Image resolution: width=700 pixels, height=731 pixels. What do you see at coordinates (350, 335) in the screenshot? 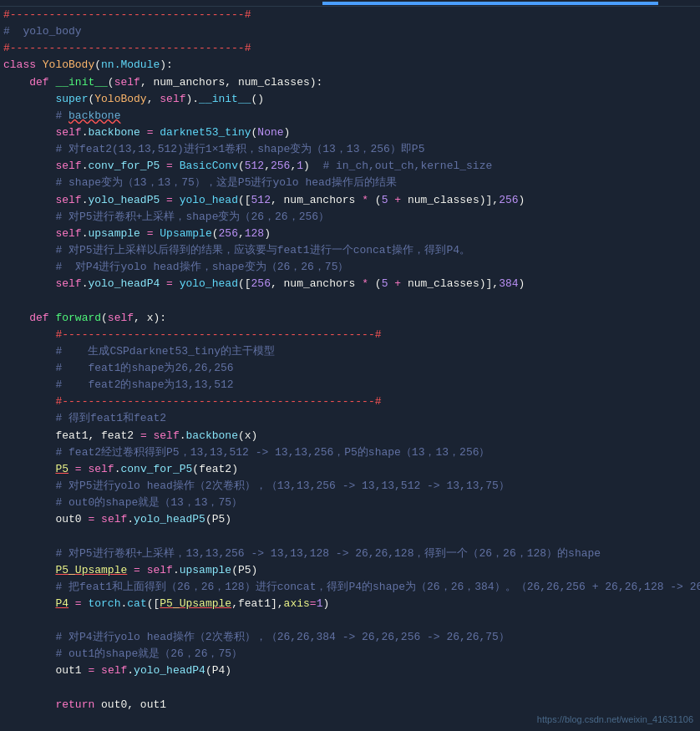
I see `line-inner-sep-top: #---------------------------------------…` at bounding box center [350, 335].